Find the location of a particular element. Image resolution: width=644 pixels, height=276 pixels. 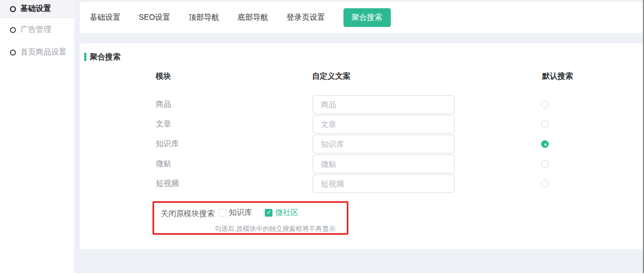

bottom-strip is located at coordinates (322, 275).